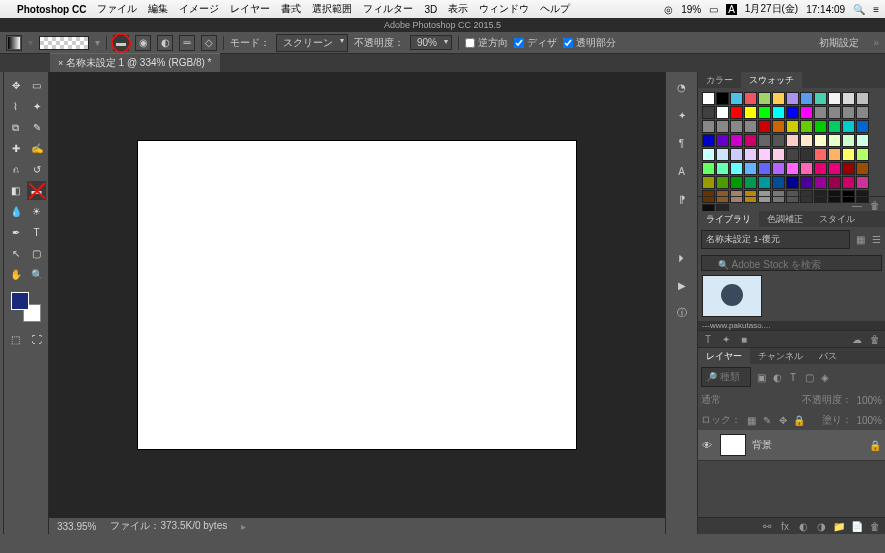  What do you see at coordinates (711, 400) in the screenshot?
I see `blend-mode-select: 通常` at bounding box center [711, 400].